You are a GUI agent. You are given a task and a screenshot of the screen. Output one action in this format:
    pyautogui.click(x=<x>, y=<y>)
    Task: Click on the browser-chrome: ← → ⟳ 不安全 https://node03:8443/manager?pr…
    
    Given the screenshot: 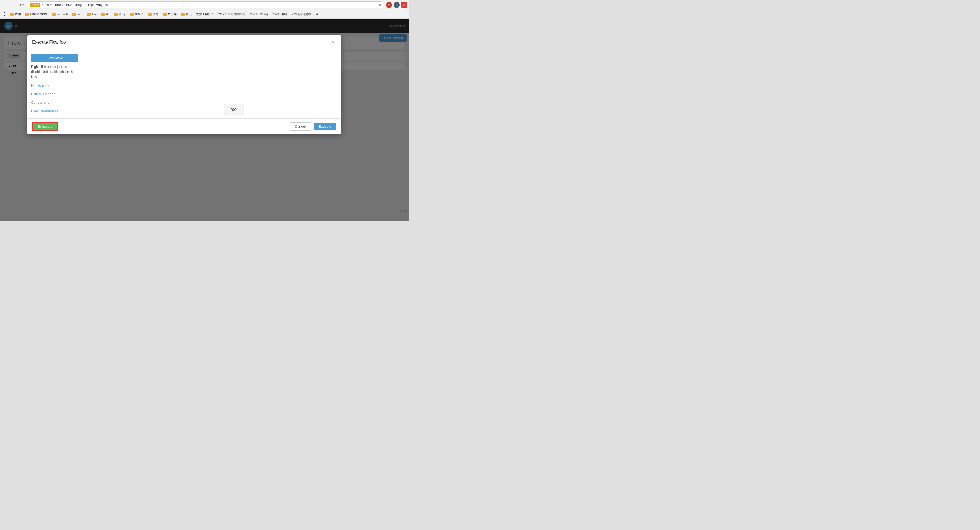 What is the action you would take?
    pyautogui.click(x=205, y=10)
    